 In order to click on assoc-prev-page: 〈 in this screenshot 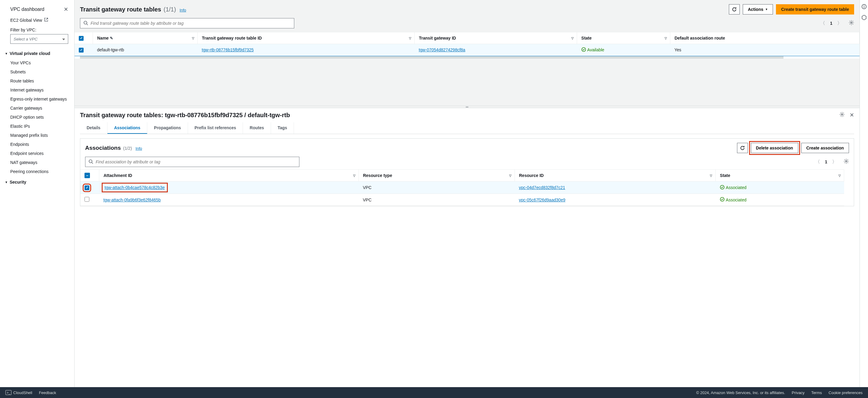, I will do `click(817, 162)`.